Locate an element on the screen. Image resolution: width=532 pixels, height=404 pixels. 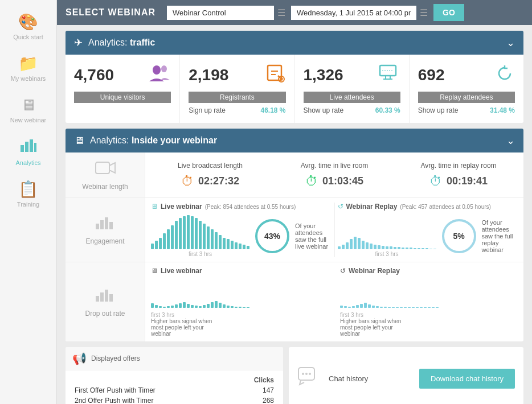
webinar-length-row: Webinar length Live broadcast length ⏱ 0… is located at coordinates (294, 175).